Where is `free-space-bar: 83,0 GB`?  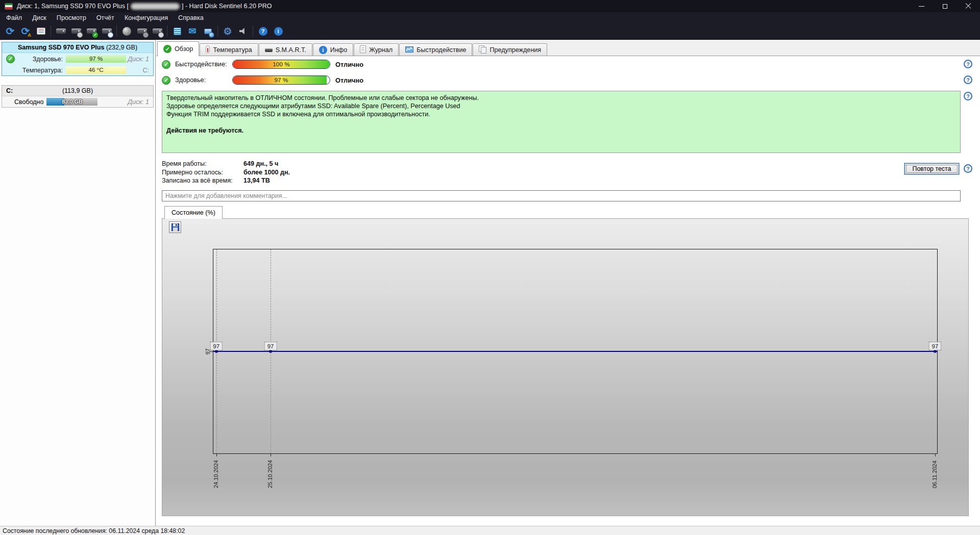
free-space-bar: 83,0 GB is located at coordinates (72, 102).